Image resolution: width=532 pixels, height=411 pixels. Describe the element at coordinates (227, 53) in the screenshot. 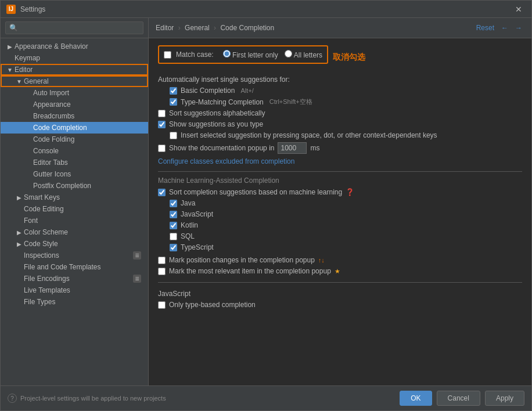

I see `first-letter-radio` at that location.